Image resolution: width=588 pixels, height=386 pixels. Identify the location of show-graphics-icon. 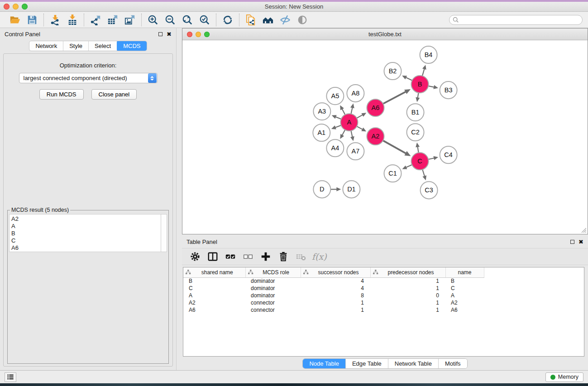
(302, 20).